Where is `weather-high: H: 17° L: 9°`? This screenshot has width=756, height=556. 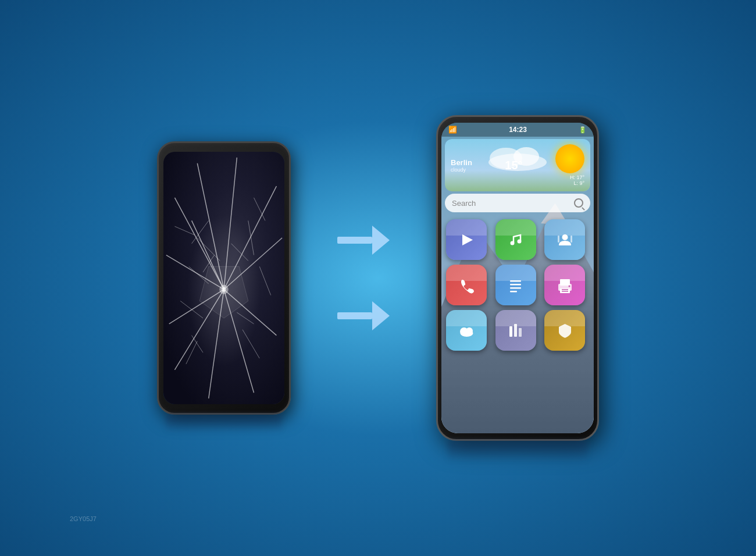 weather-high: H: 17° L: 9° is located at coordinates (577, 180).